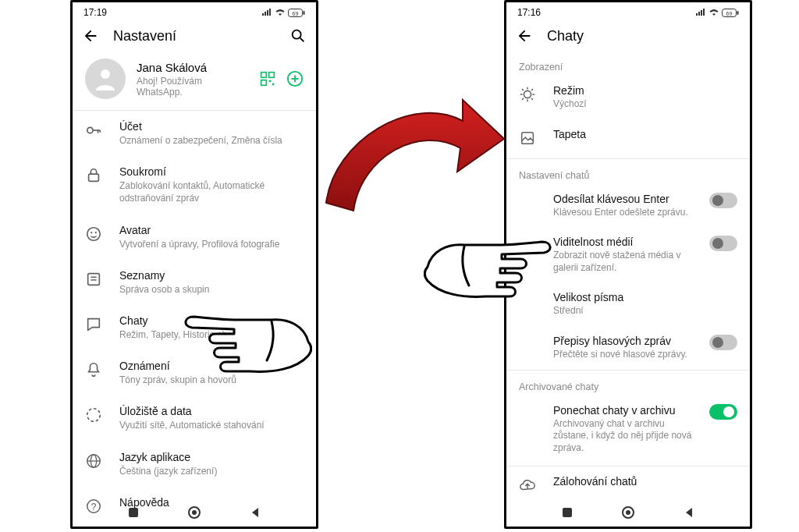  What do you see at coordinates (527, 487) in the screenshot?
I see `cloud-icon` at bounding box center [527, 487].